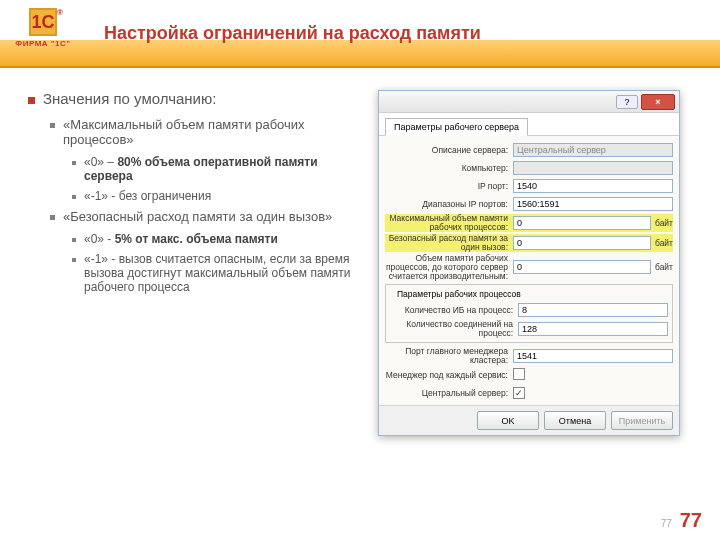  Describe the element at coordinates (593, 186) in the screenshot. I see `ipport-field` at that location.